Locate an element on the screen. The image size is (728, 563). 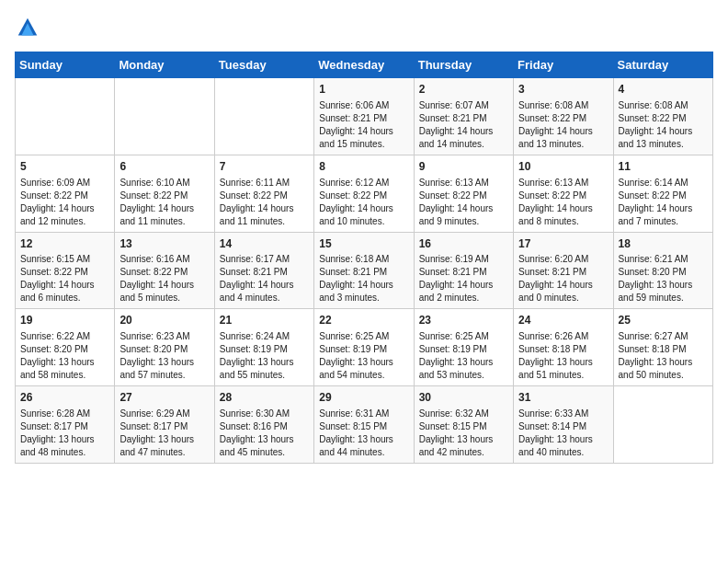
day-info: Sunrise: 6:14 AM Sunset: 8:22 PM Dayligh… is located at coordinates (664, 202).